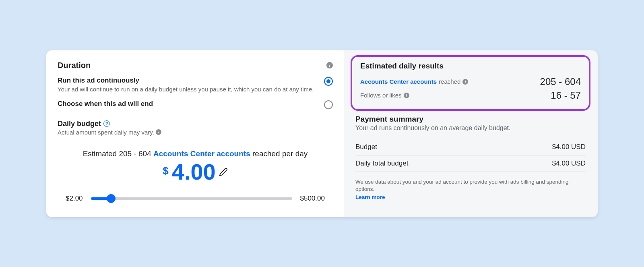  What do you see at coordinates (450, 81) in the screenshot?
I see `metric-suffix: reached` at bounding box center [450, 81].